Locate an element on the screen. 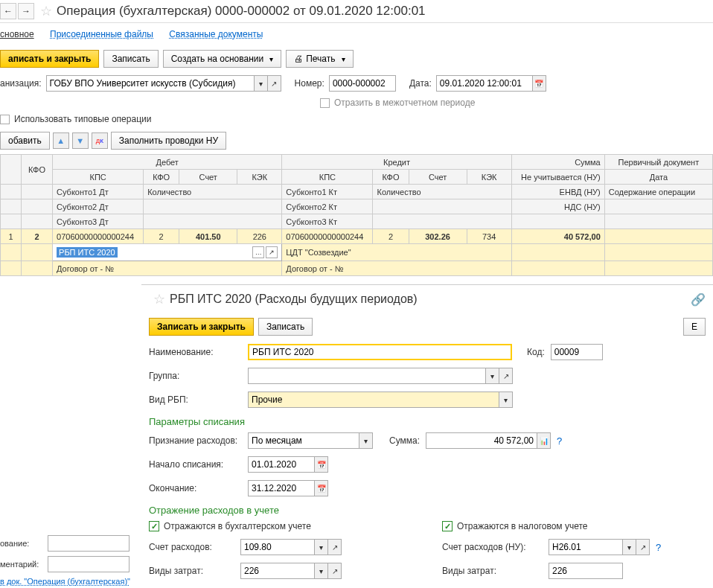  cell-kt-kek: 734 is located at coordinates (489, 237).